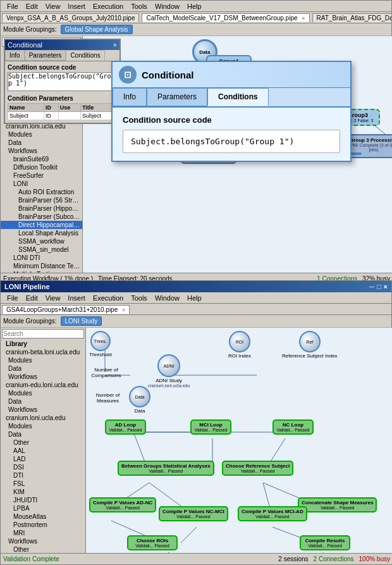 This screenshot has height=565, width=392. What do you see at coordinates (97, 29) in the screenshot?
I see `grouping-button: Global Shape Analysis` at bounding box center [97, 29].